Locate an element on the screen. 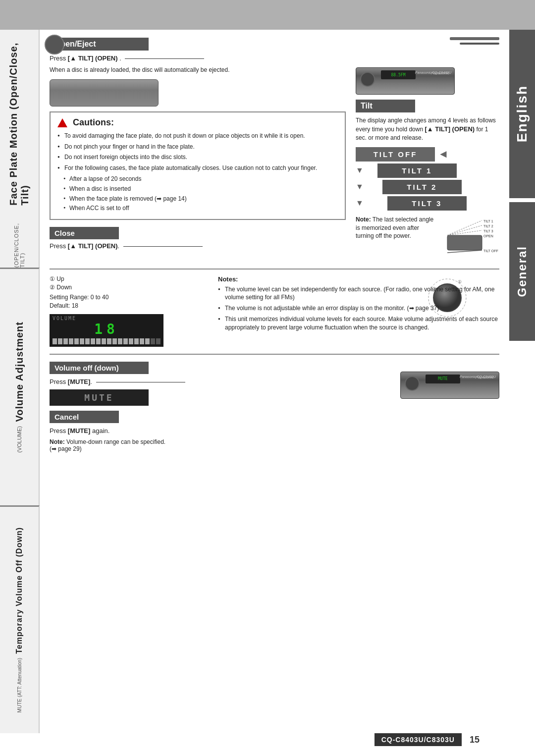 This screenshot has height=756, width=535. open-eject-section: Open/Eject Press [▲ TILT] (OPEN) . When … is located at coordinates (198, 72).